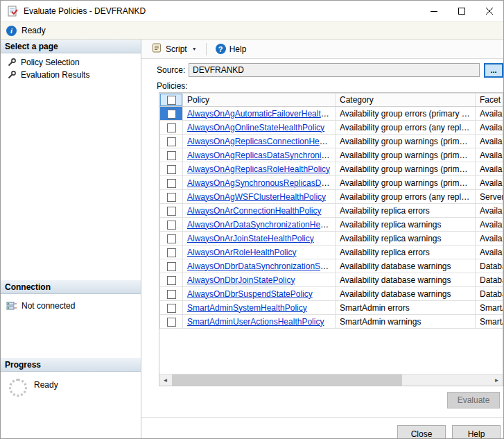 Image resolution: width=504 pixels, height=439 pixels. Describe the element at coordinates (259, 183) in the screenshot. I see `policy-cell: AlwaysOnAgSynchronousReplicasDat...` at that location.